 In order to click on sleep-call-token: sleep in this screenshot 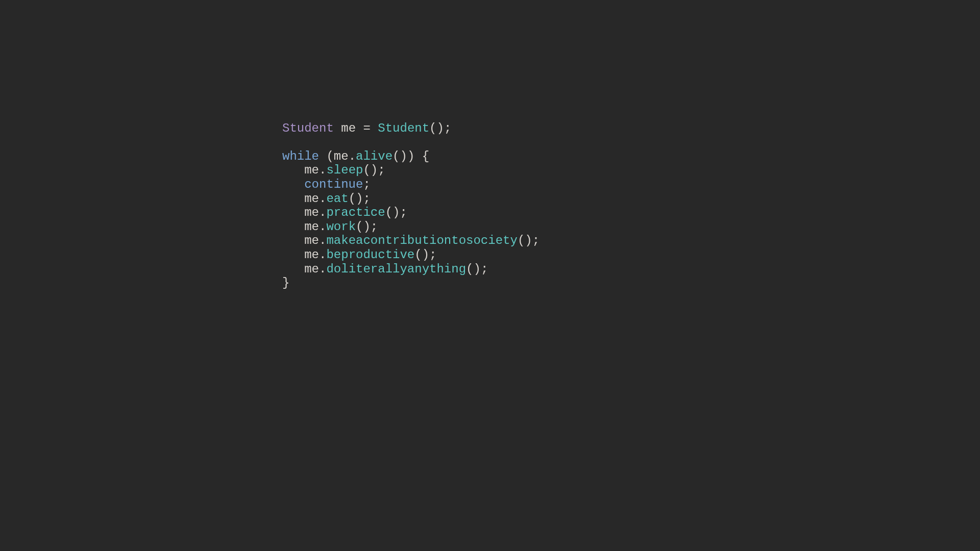, I will do `click(345, 170)`.